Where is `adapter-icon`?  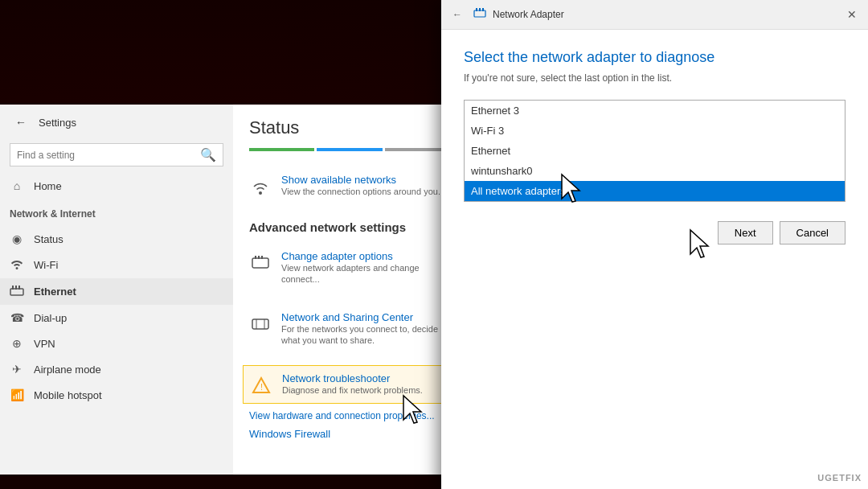
adapter-icon is located at coordinates (260, 263).